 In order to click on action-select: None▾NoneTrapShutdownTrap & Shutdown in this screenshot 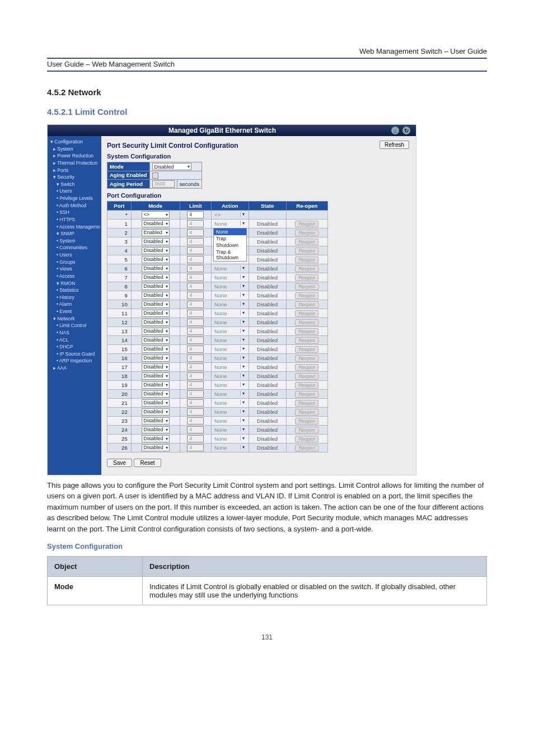, I will do `click(230, 224)`.